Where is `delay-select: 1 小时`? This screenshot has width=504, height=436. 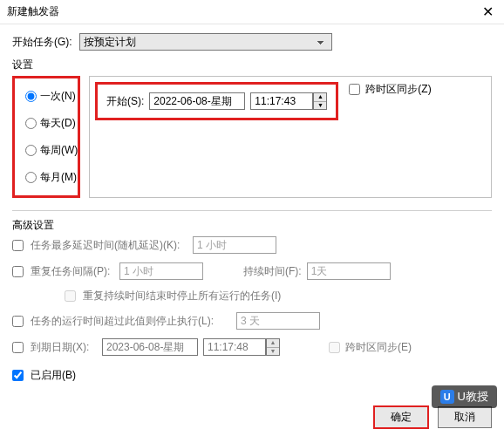
delay-select: 1 小时 is located at coordinates (235, 245).